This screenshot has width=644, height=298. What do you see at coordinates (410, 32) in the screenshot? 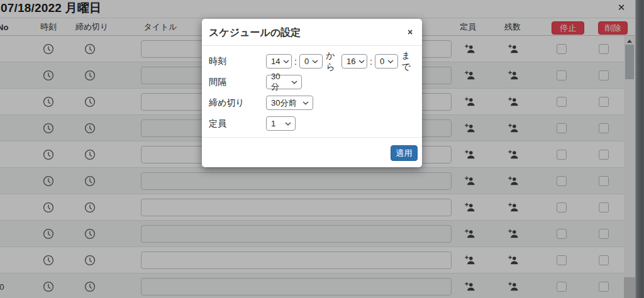
I see `modal-close-icon: ×` at bounding box center [410, 32].